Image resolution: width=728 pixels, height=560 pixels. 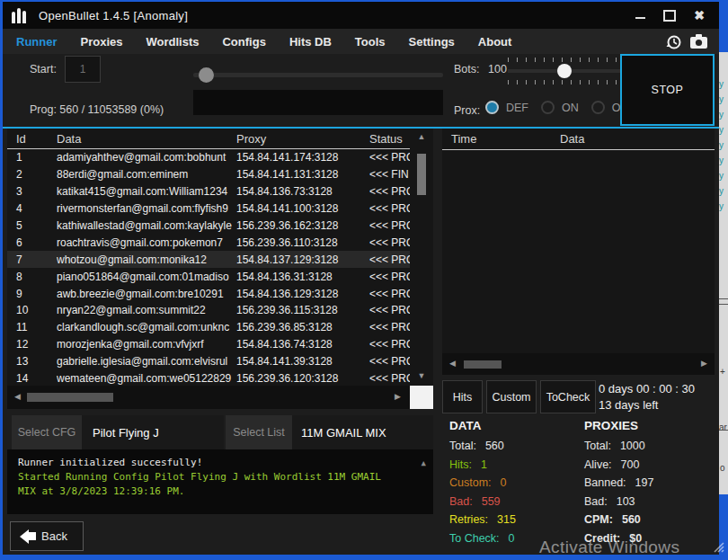 What do you see at coordinates (699, 41) in the screenshot?
I see `screenshot-icon` at bounding box center [699, 41].